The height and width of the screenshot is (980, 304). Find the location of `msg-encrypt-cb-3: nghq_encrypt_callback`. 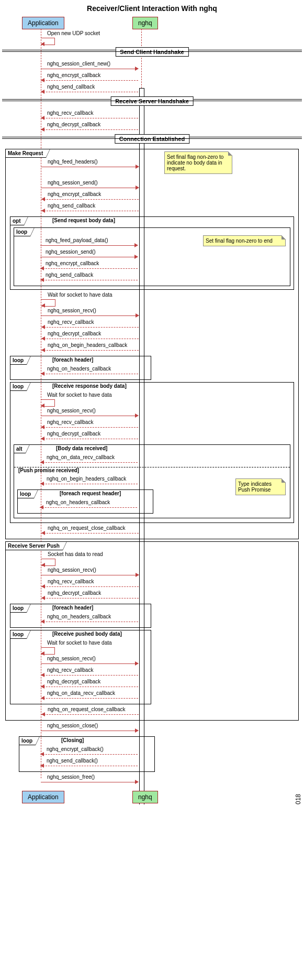

msg-encrypt-cb-3: nghq_encrypt_callback is located at coordinates (152, 266).